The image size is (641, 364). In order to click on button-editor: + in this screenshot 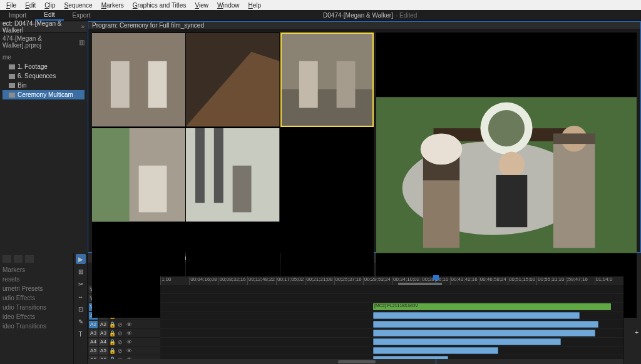, I will do `click(637, 333)`.